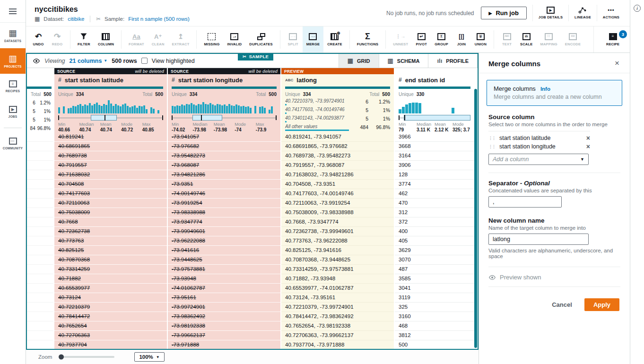 The height and width of the screenshot is (364, 644). What do you see at coordinates (224, 147) in the screenshot?
I see `cell-start-station-longitude: -73.976682` at bounding box center [224, 147].